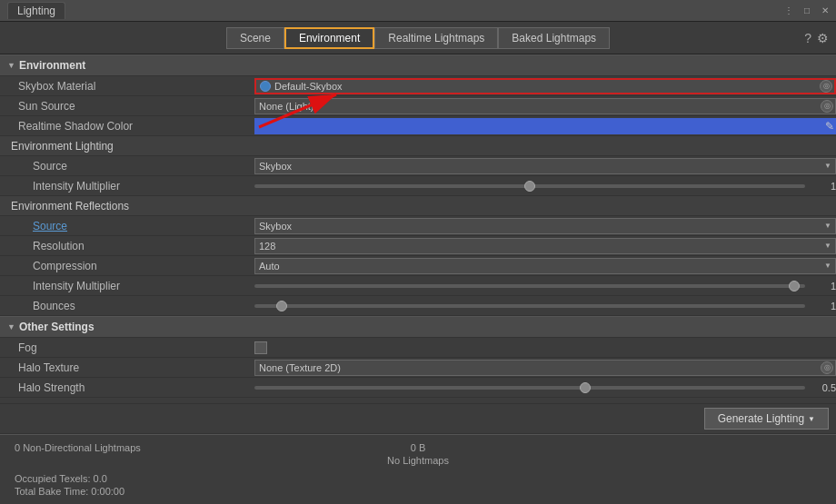 This screenshot has width=836, height=504. Describe the element at coordinates (545, 246) in the screenshot. I see `resolution-dropdown: 128 ▼` at that location.